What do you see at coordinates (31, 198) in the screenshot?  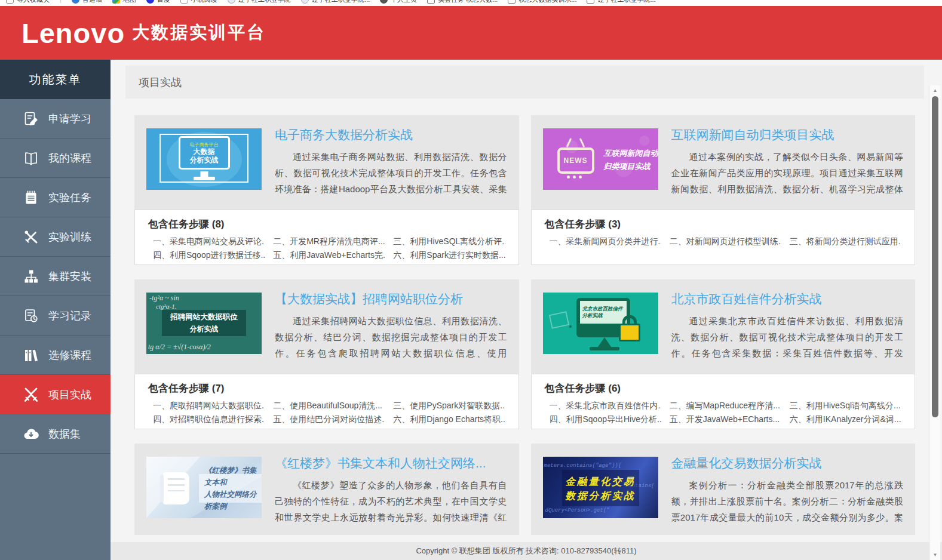 I see `experiment-tasks-icon` at bounding box center [31, 198].